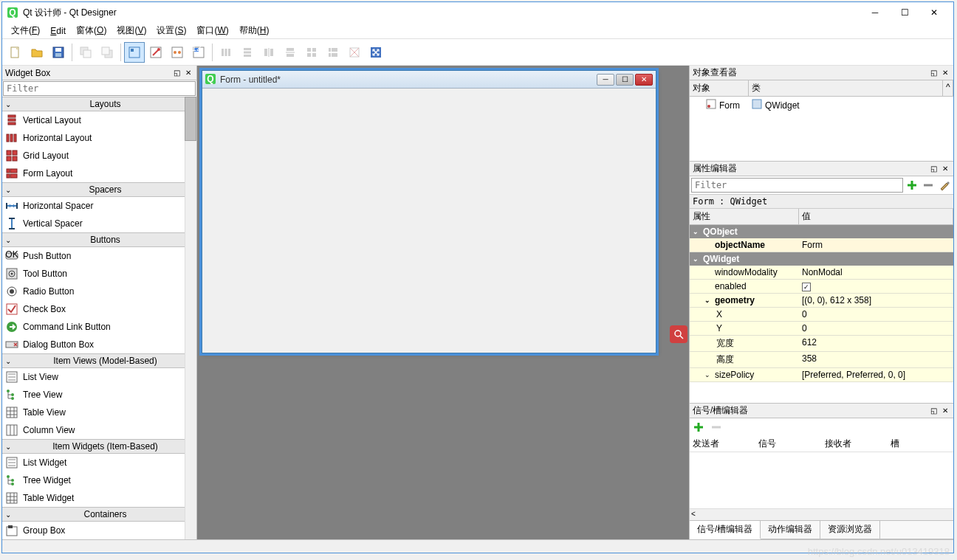 This screenshot has width=957, height=560. Describe the element at coordinates (99, 377) in the screenshot. I see `widget-list-view: List View` at that location.